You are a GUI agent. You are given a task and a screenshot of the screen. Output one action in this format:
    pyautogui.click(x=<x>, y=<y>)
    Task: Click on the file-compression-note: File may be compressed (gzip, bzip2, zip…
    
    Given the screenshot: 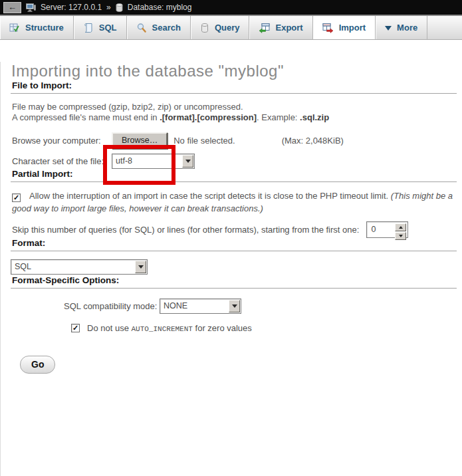 What is the action you would take?
    pyautogui.click(x=234, y=112)
    